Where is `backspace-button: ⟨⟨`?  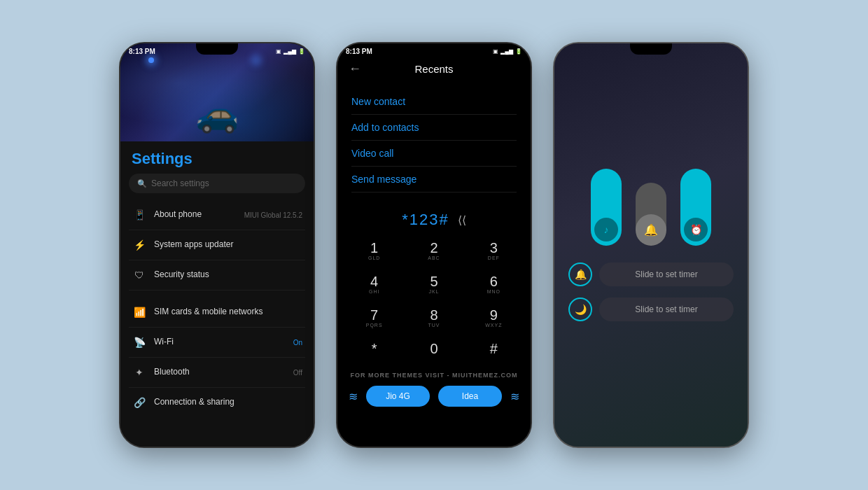
backspace-button: ⟨⟨ is located at coordinates (462, 220).